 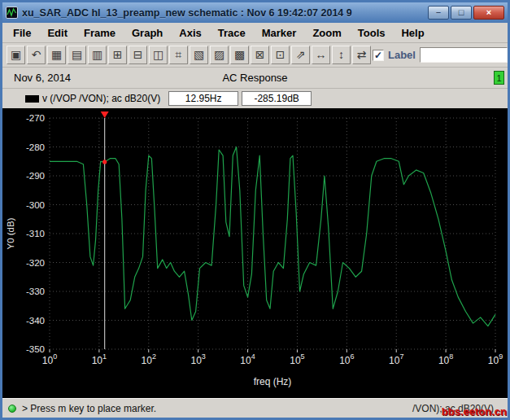 What do you see at coordinates (255, 55) in the screenshot?
I see `toolbar: ▣↶▦▤▥⊞⊟◫⌗▧▨▩⊠⊡⇗↔↕⇄ ✓ Label` at bounding box center [255, 55].